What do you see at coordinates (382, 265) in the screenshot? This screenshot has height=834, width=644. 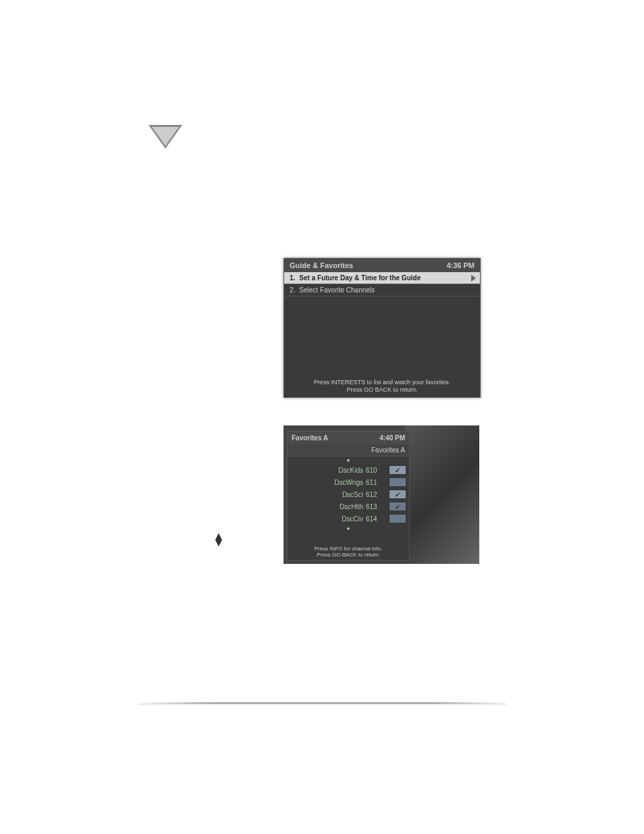 I see `panel1-header: Guide & Favorites 4:36 PM` at bounding box center [382, 265].